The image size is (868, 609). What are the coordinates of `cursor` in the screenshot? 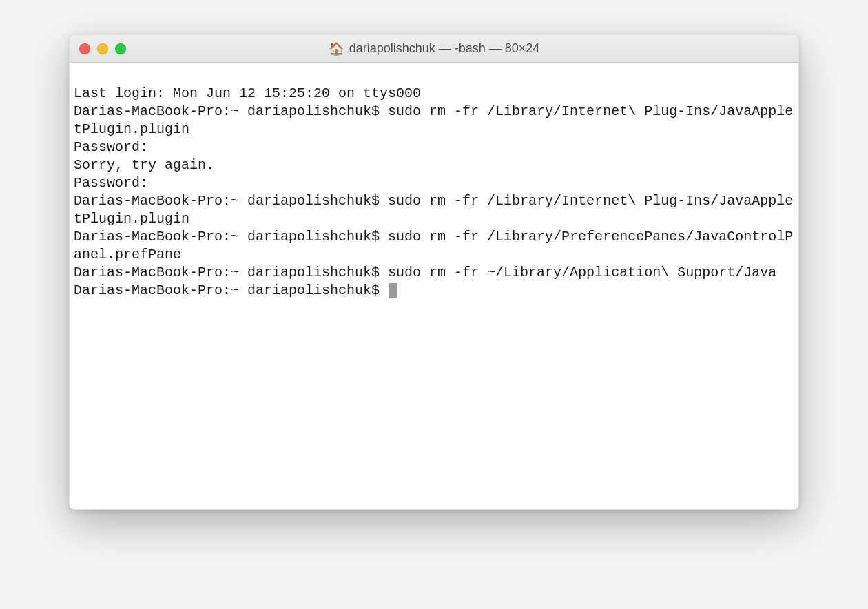 It's located at (393, 291).